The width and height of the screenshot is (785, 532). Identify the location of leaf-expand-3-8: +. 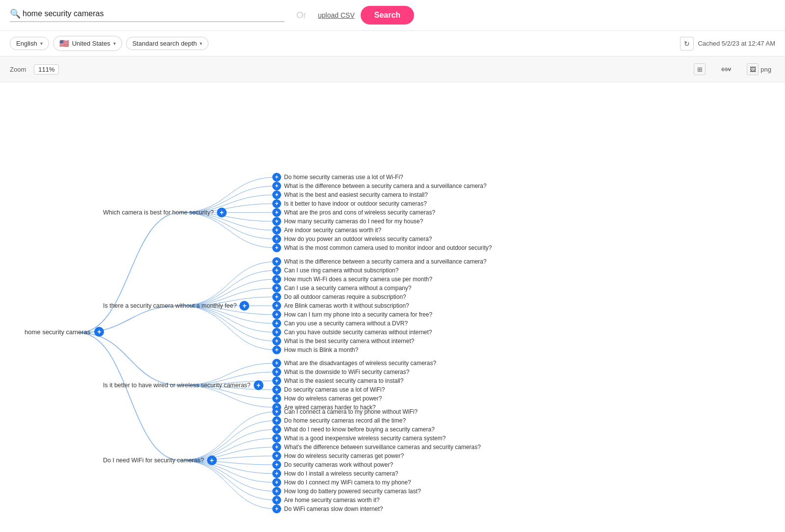
(277, 482).